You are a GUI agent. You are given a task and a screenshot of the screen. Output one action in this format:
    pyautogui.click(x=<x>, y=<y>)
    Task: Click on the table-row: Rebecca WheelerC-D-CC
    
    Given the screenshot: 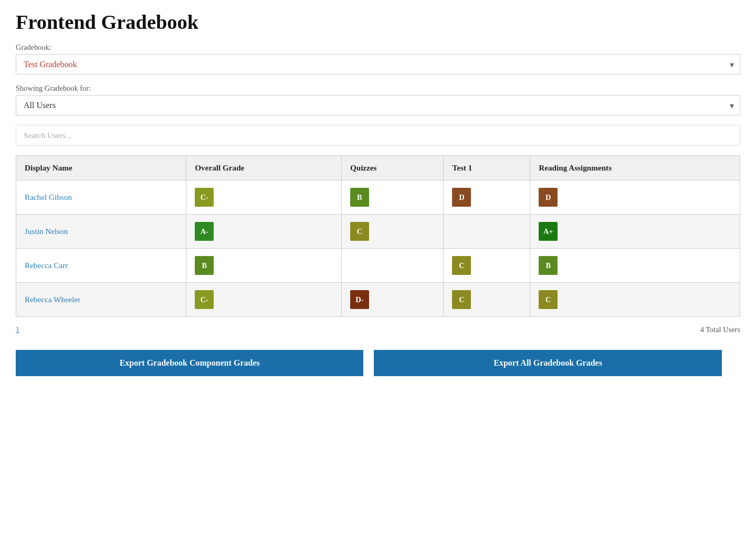 What is the action you would take?
    pyautogui.click(x=378, y=300)
    